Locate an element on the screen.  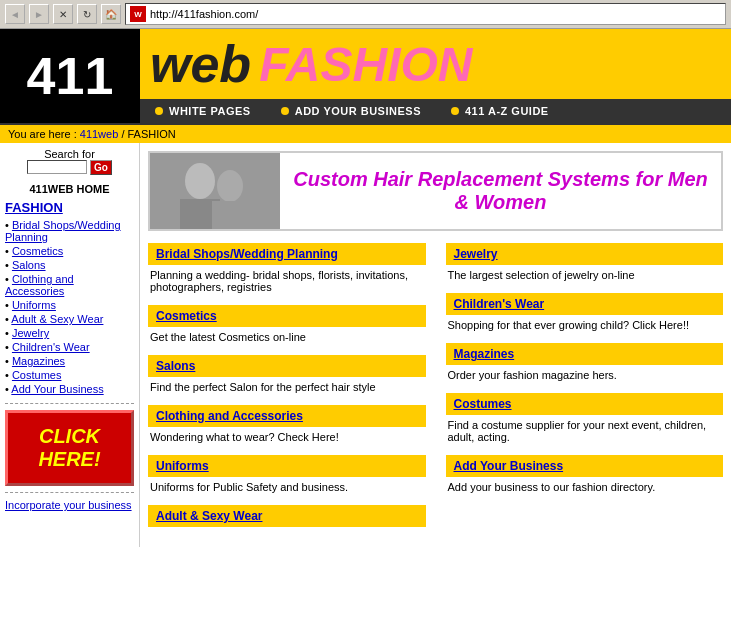
category-link-bridal: Bridal Shops/Wedding Planning is located at coordinates (247, 254).